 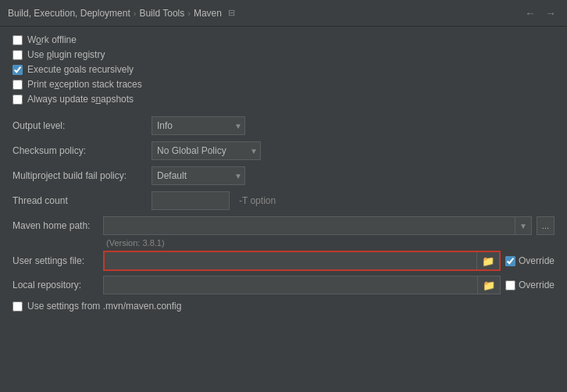 What do you see at coordinates (55, 261) in the screenshot?
I see `user-settings-label: User settings file:` at bounding box center [55, 261].